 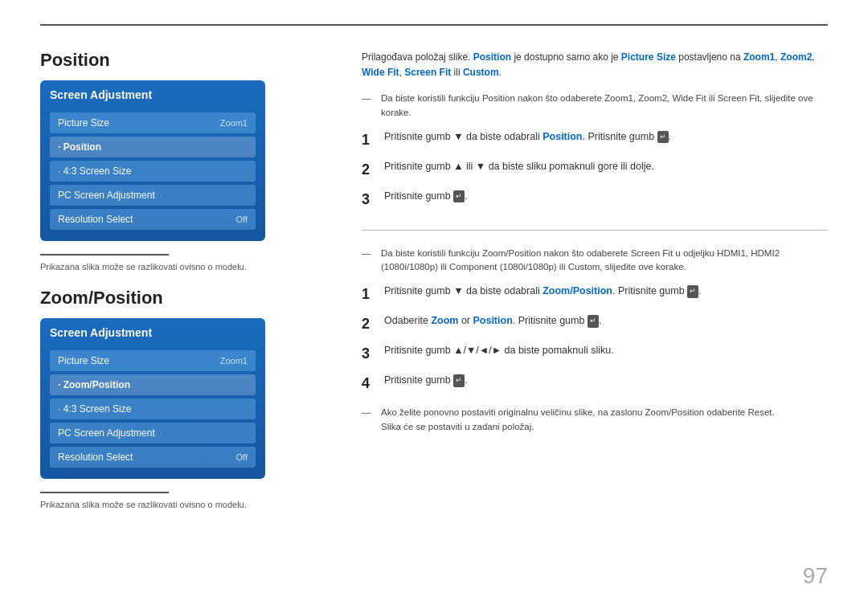 What do you see at coordinates (595, 170) in the screenshot?
I see `position-steps: 1 Pritisnite gumb ▼ da biste odabrali Po…` at bounding box center [595, 170].